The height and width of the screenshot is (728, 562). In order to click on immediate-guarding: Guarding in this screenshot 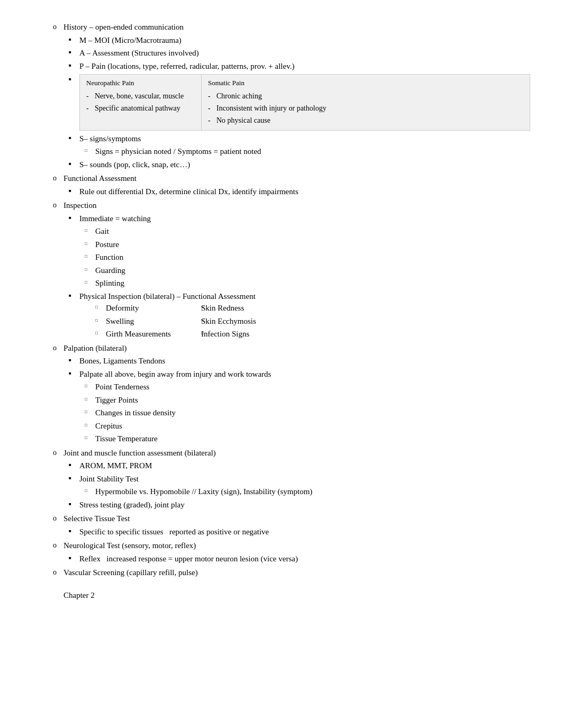, I will do `click(313, 271)`.